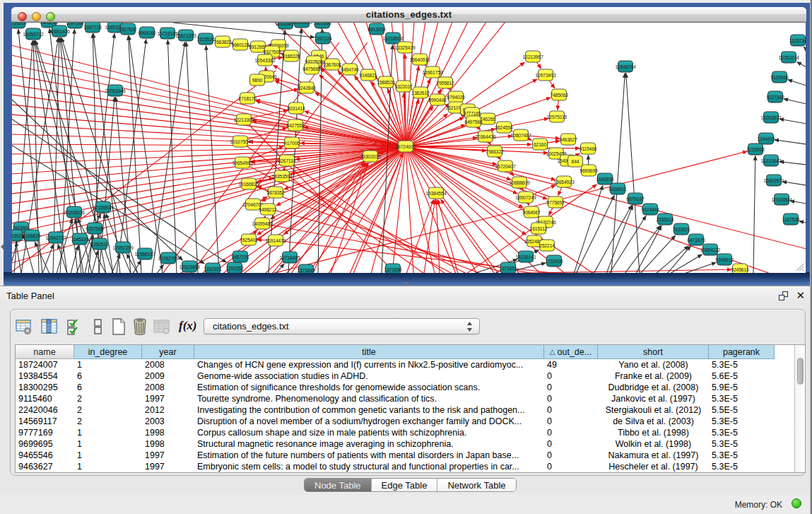  Describe the element at coordinates (386, 82) in the screenshot. I see `graph-node: 1588520` at that location.